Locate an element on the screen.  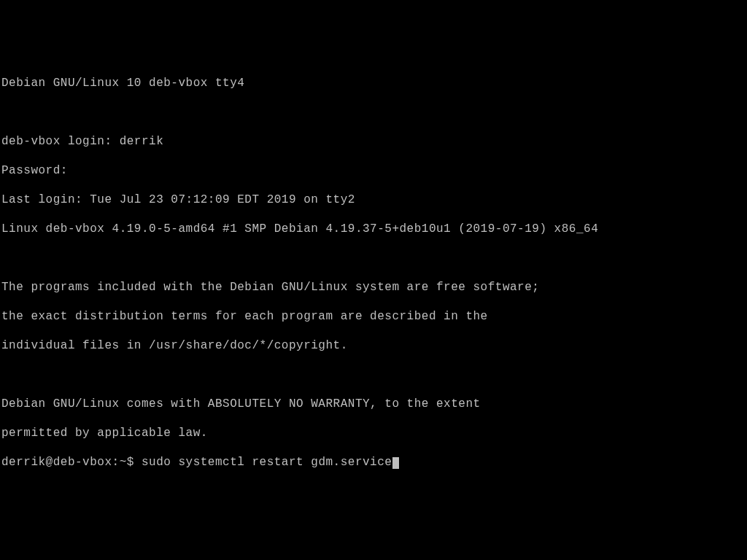
motd-line: permitted by applicable law. is located at coordinates (374, 433).